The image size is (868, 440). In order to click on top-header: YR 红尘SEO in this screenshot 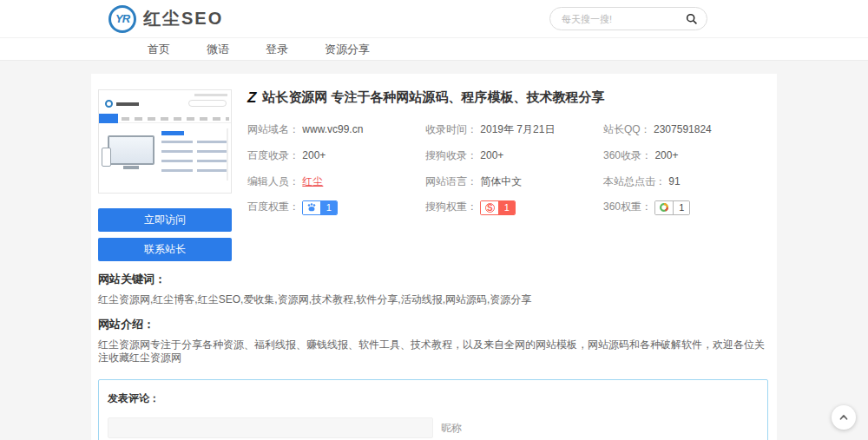, I will do `click(434, 19)`.